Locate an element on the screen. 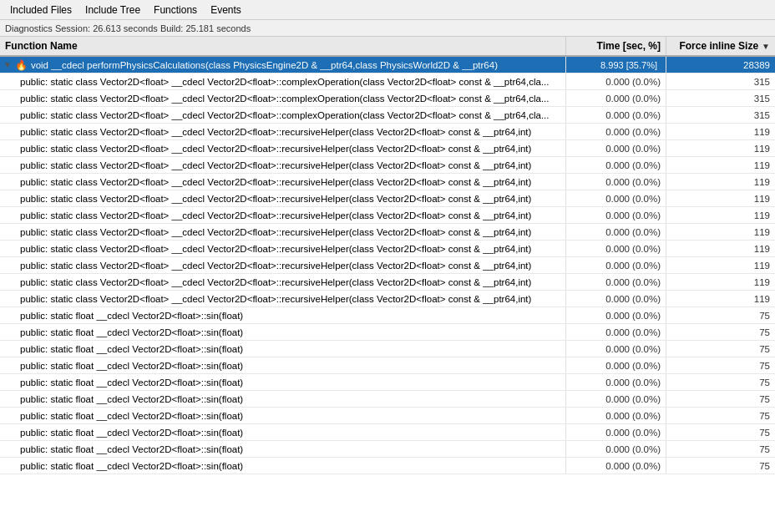 The height and width of the screenshot is (532, 775). menu-events: Events is located at coordinates (225, 10).